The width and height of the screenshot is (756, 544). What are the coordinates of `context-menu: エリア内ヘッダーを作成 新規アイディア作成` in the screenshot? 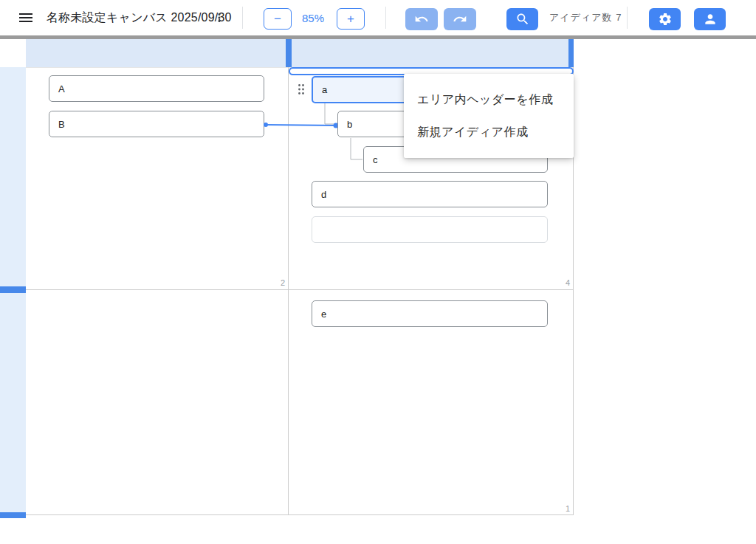 It's located at (489, 116).